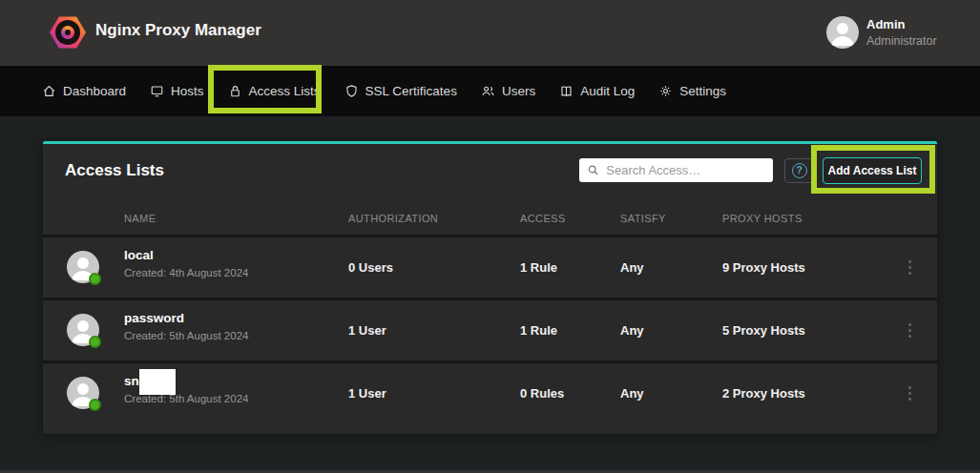 The height and width of the screenshot is (473, 980). What do you see at coordinates (178, 31) in the screenshot?
I see `app-title: Nginx Proxy Manager` at bounding box center [178, 31].